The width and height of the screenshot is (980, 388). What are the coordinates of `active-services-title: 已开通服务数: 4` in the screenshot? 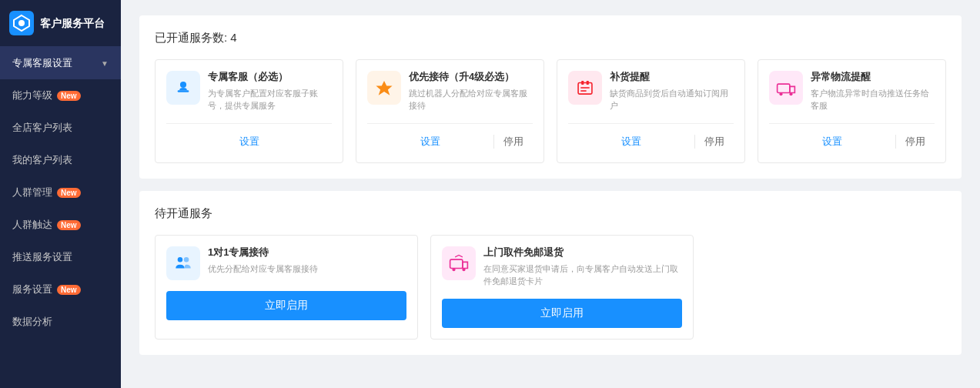 It's located at (550, 38).